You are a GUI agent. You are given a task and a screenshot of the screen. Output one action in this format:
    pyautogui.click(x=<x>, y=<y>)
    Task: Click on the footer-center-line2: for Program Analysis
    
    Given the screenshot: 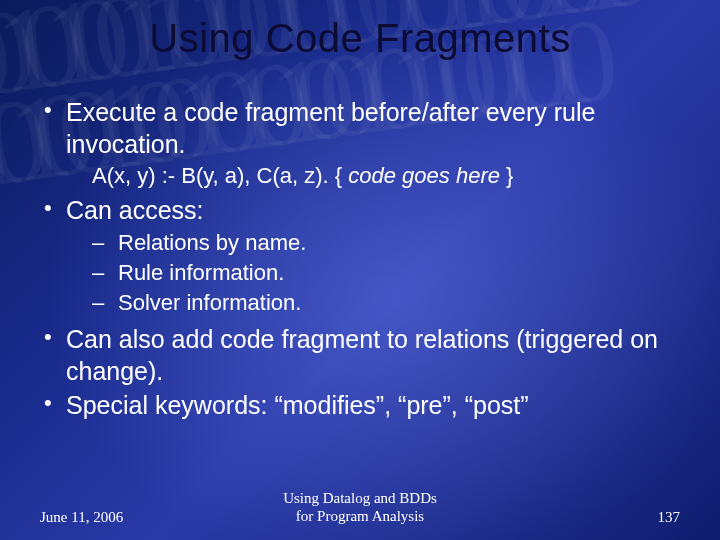 What is the action you would take?
    pyautogui.click(x=360, y=516)
    